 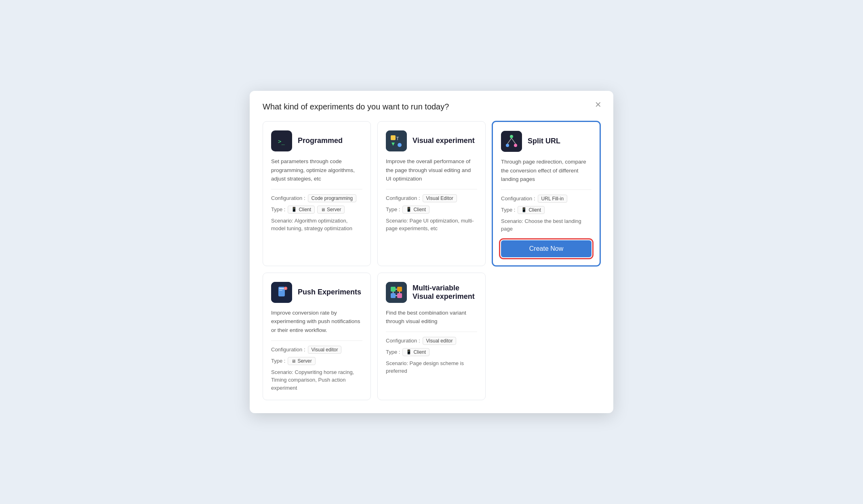 What do you see at coordinates (546, 170) in the screenshot?
I see `split-url-desc: Through page redirection, compare the co…` at bounding box center [546, 170].